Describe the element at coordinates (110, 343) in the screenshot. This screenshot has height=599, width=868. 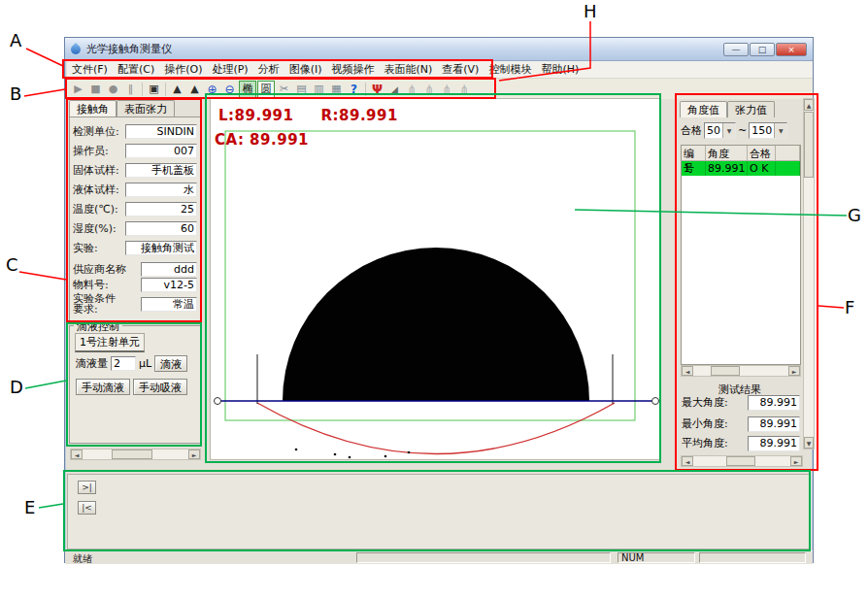
I see `injection-unit-tab: 1号注射单元` at that location.